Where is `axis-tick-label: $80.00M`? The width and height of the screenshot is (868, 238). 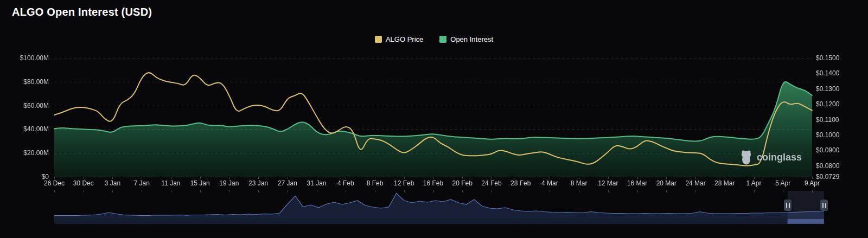
axis-tick-label: $80.00M is located at coordinates (27, 82).